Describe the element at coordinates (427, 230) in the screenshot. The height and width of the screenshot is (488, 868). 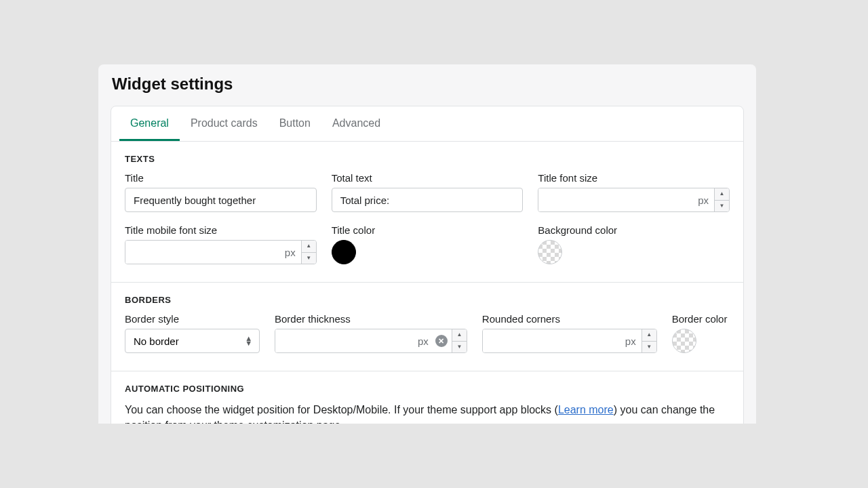
I see `label-title-color: Title color` at that location.